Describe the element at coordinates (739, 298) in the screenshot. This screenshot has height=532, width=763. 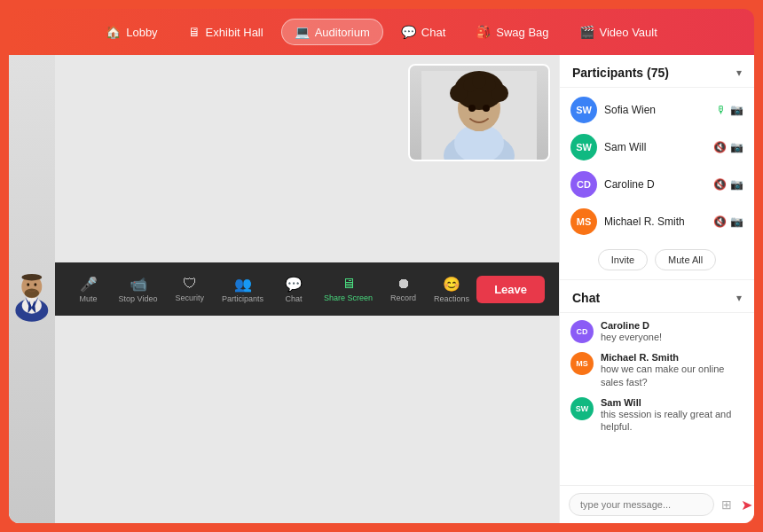
I see `chat-chevron-icon: ▾` at that location.